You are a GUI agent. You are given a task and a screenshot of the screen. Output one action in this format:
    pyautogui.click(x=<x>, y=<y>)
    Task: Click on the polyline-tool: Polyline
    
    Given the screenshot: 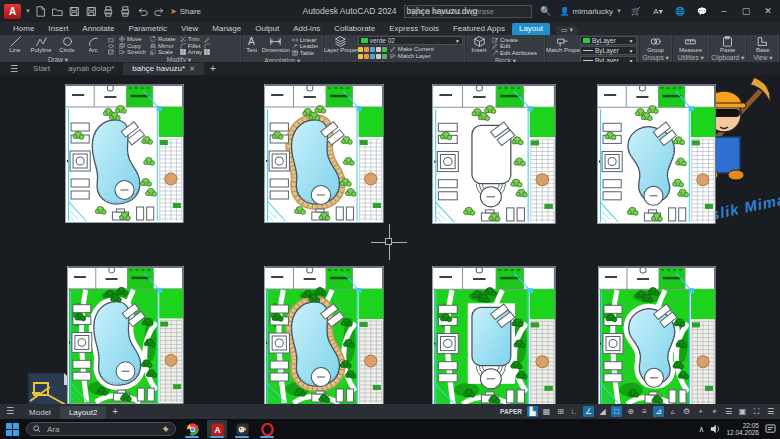 What is the action you would take?
    pyautogui.click(x=41, y=46)
    